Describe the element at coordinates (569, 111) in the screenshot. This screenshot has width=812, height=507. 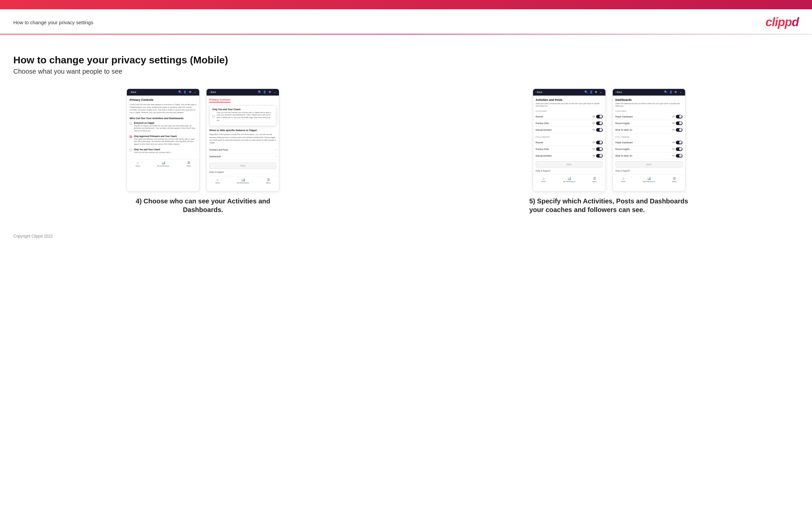
I see `screen3-coaches-label: COACHES` at that location.